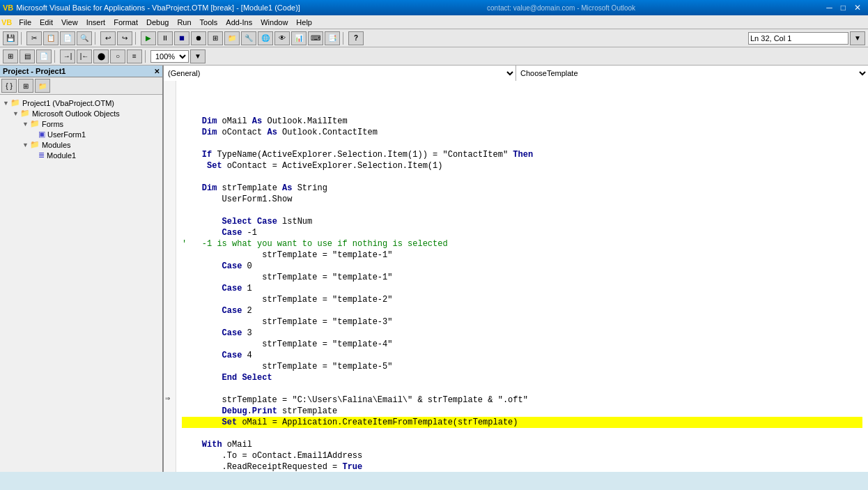  I want to click on code-line-14: strTemplate = "template-1", so click(522, 277).